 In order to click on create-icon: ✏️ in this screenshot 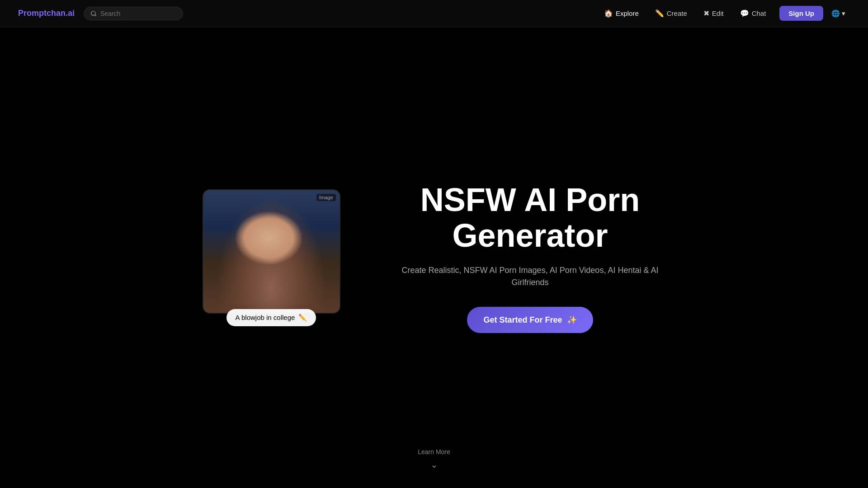, I will do `click(660, 14)`.